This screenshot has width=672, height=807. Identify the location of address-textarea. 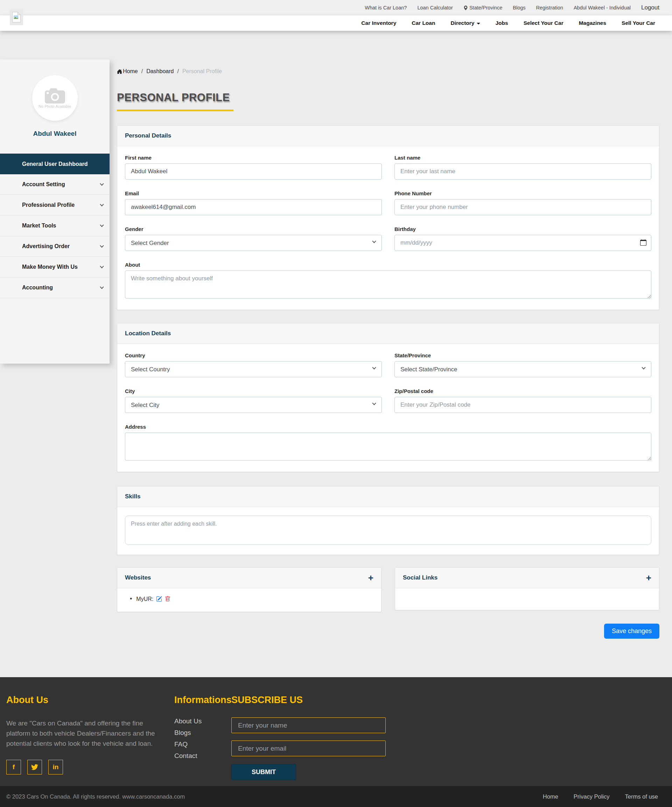
(388, 447).